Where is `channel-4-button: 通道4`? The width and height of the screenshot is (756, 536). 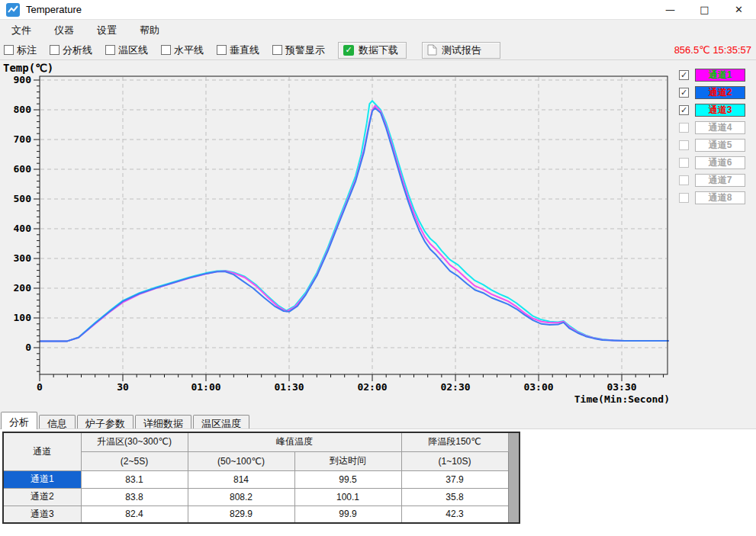 channel-4-button: 通道4 is located at coordinates (720, 128).